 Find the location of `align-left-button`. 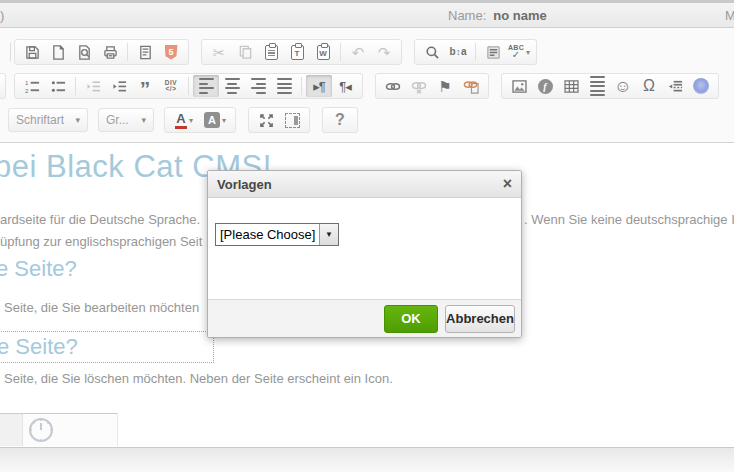

align-left-button is located at coordinates (206, 86).